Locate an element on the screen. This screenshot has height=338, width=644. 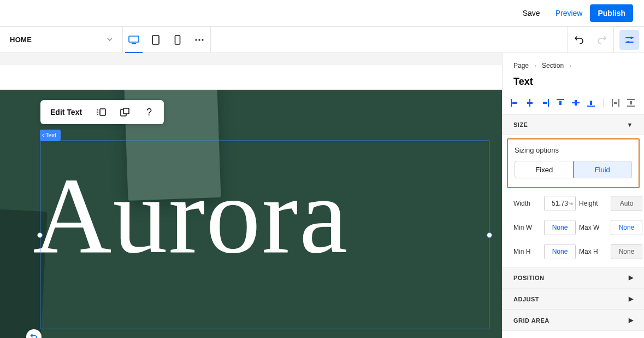
toggle-panel is located at coordinates (629, 39).